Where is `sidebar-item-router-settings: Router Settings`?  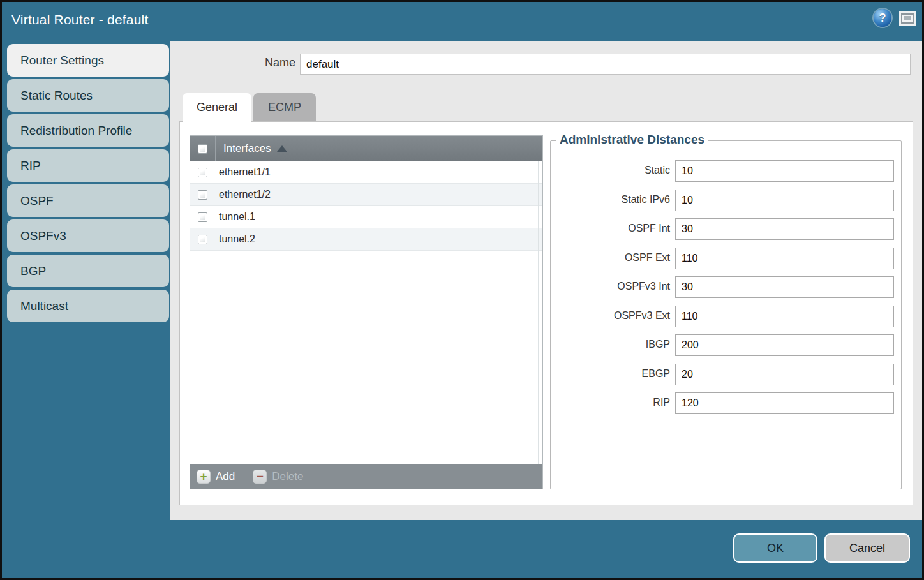
sidebar-item-router-settings: Router Settings is located at coordinates (88, 60).